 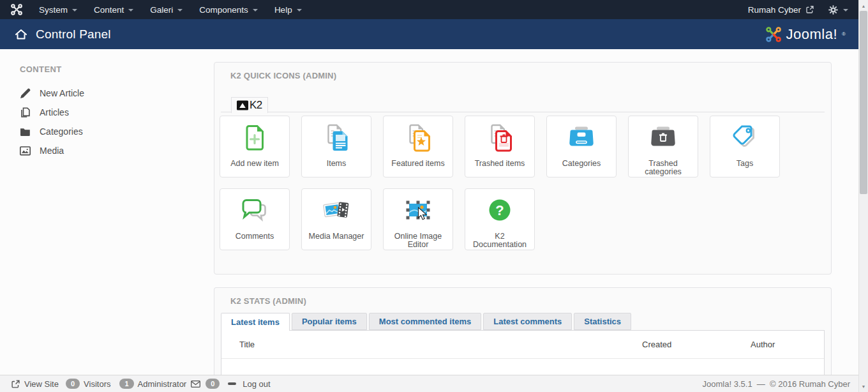 I want to click on envelope-icon, so click(x=195, y=384).